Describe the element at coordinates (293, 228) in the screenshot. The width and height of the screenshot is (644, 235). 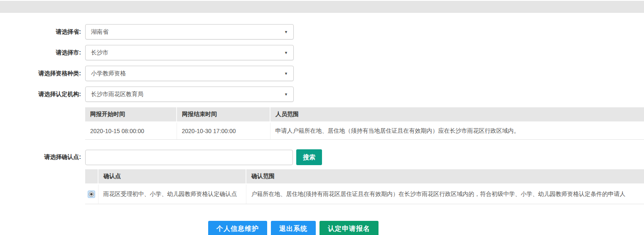
I see `action-buttons: 个人信息维护 退出系统 认定申请报名` at that location.